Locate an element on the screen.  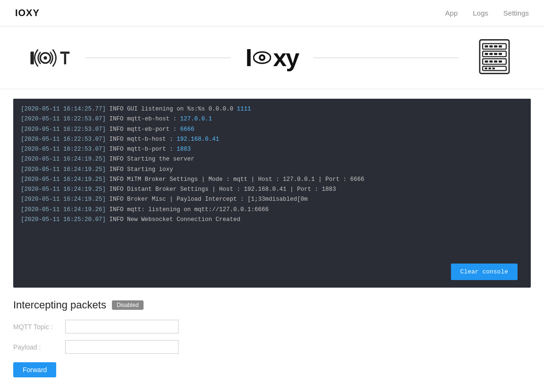
header-nav: App Logs Settings is located at coordinates (487, 13).